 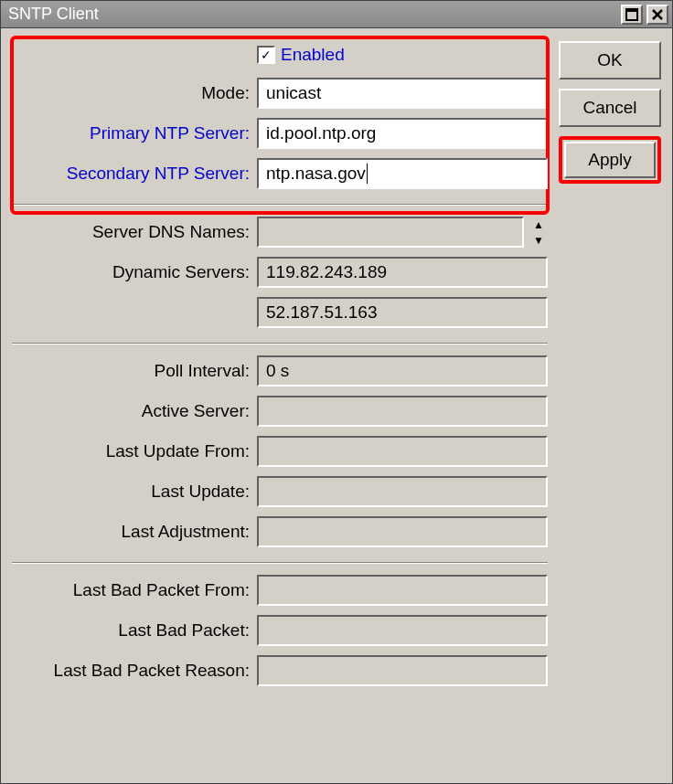 I want to click on chevron-up-icon: ▲, so click(x=539, y=225).